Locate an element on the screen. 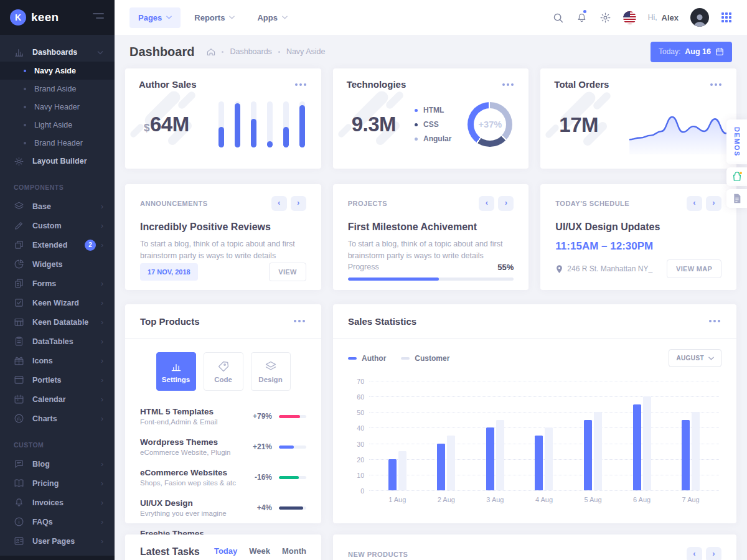 This screenshot has height=560, width=747. tab-month: Month is located at coordinates (294, 553).